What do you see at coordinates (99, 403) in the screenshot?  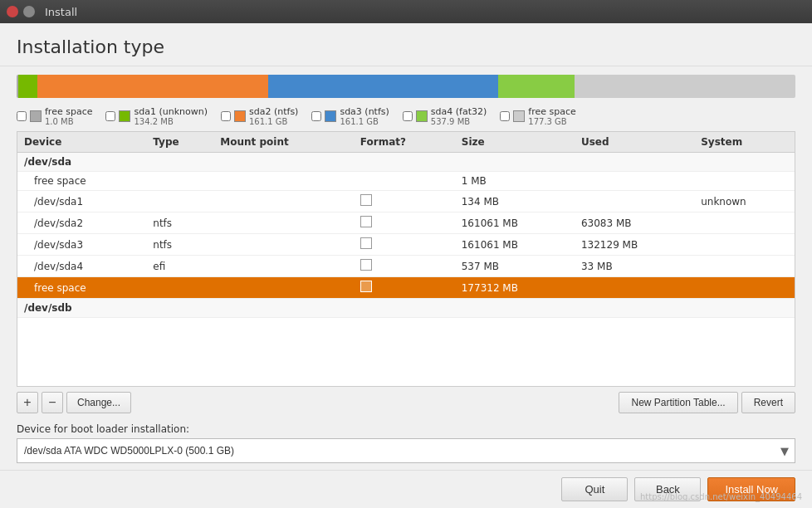 I see `change-partition-button: Change...` at bounding box center [99, 403].